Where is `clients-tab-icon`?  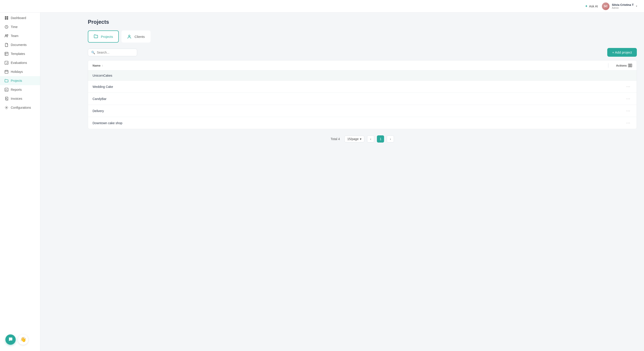
clients-tab-icon is located at coordinates (130, 36).